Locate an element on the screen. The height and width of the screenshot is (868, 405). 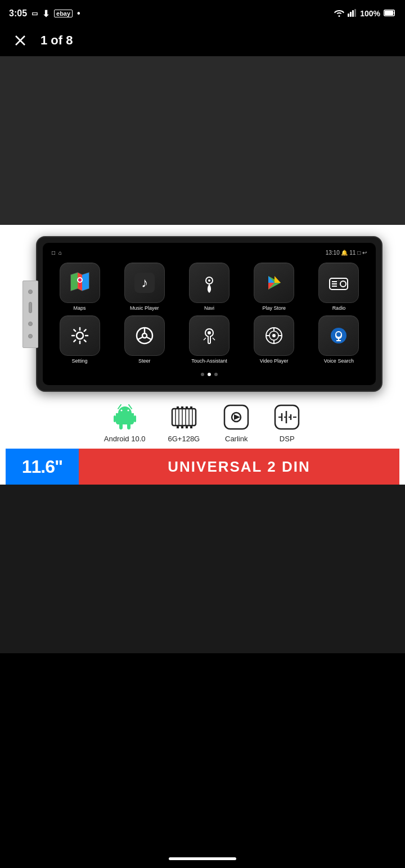
navi-icon-container is located at coordinates (209, 283).